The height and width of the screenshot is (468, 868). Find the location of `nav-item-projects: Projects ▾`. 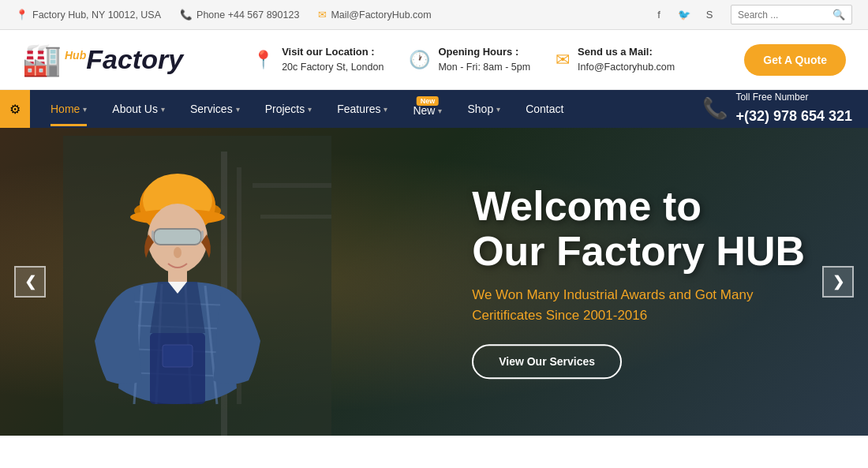

nav-item-projects: Projects ▾ is located at coordinates (289, 109).